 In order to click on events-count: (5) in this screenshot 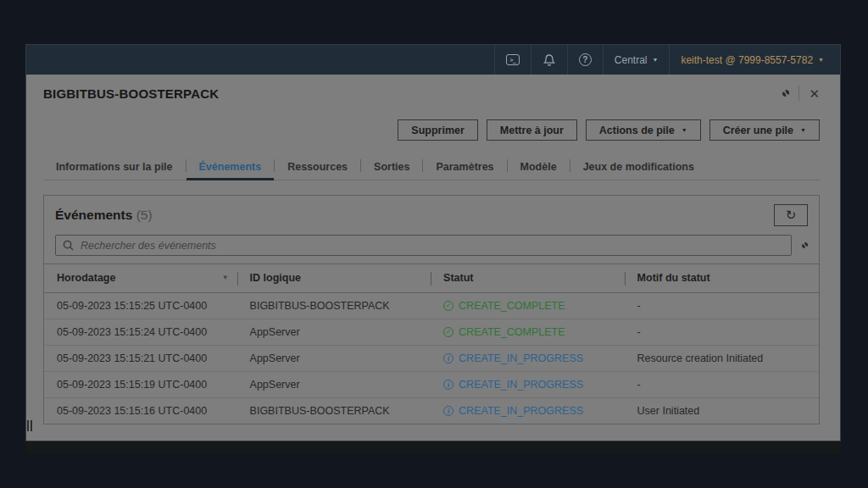, I will do `click(144, 215)`.